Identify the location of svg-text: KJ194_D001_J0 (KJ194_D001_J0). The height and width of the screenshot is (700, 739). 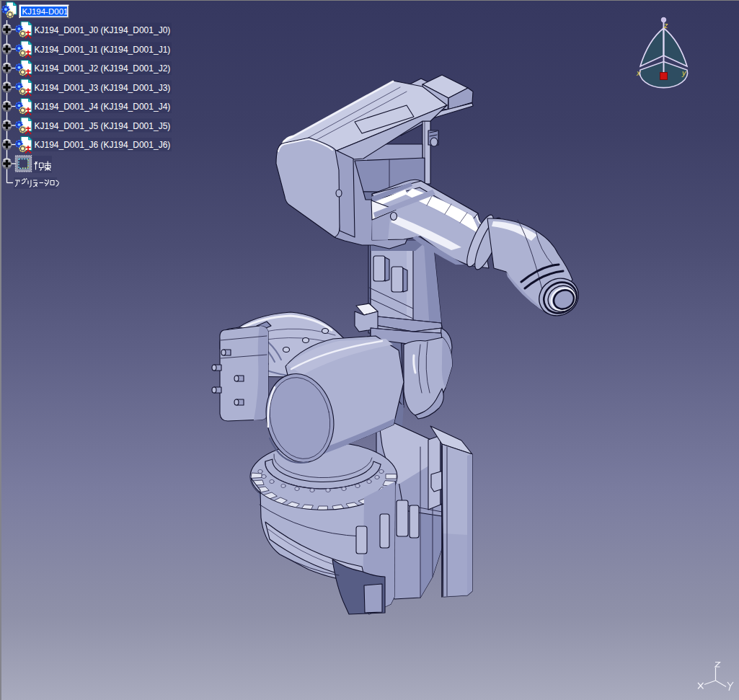
(102, 30).